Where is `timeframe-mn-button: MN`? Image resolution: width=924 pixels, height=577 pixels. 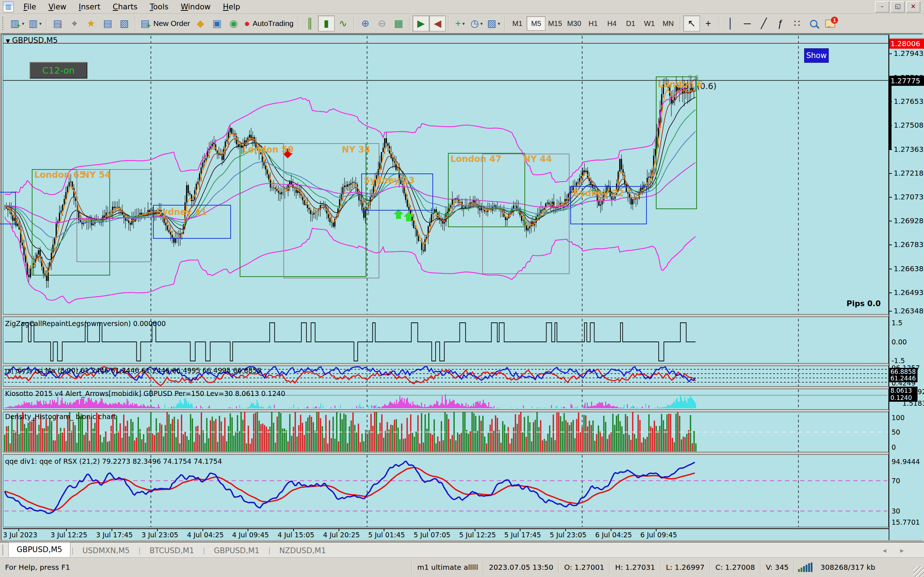 timeframe-mn-button: MN is located at coordinates (668, 24).